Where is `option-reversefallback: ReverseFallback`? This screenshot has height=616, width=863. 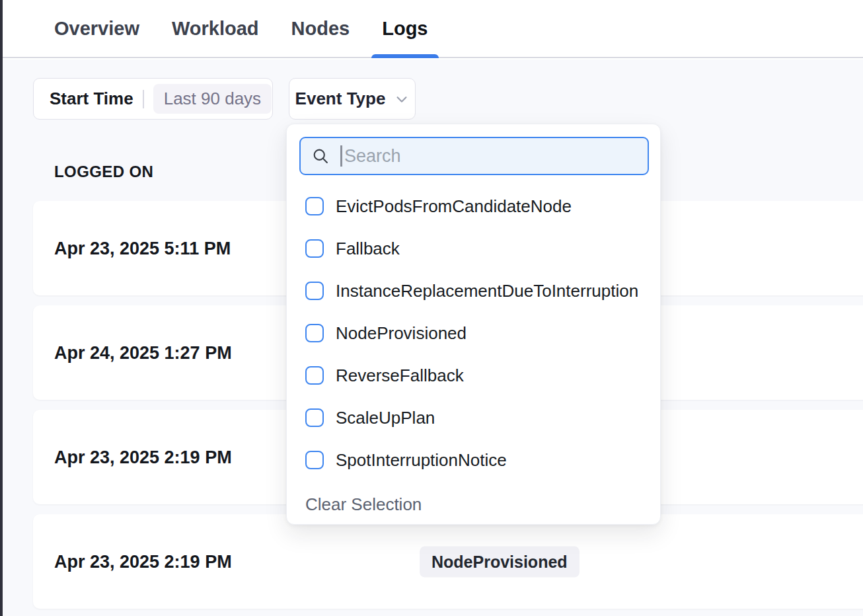
option-reversefallback: ReverseFallback is located at coordinates (476, 375).